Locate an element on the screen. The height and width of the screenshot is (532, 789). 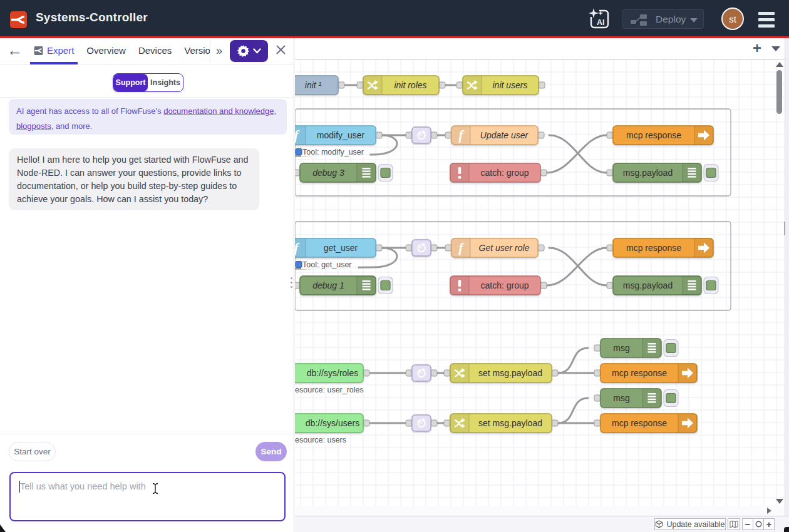
toggle-option-insights: Insights is located at coordinates (165, 83).